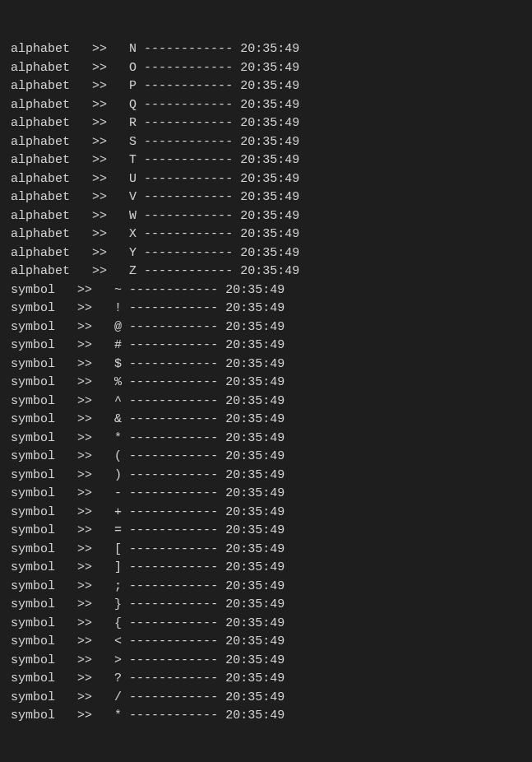 The image size is (532, 762). I want to click on symbol-char: =, so click(118, 530).